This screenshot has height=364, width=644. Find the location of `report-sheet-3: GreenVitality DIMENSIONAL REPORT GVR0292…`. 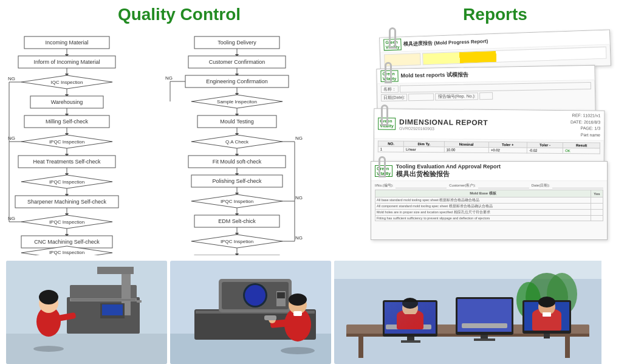

report-sheet-3: GreenVitality DIMENSIONAL REPORT GVR0292… is located at coordinates (490, 136).